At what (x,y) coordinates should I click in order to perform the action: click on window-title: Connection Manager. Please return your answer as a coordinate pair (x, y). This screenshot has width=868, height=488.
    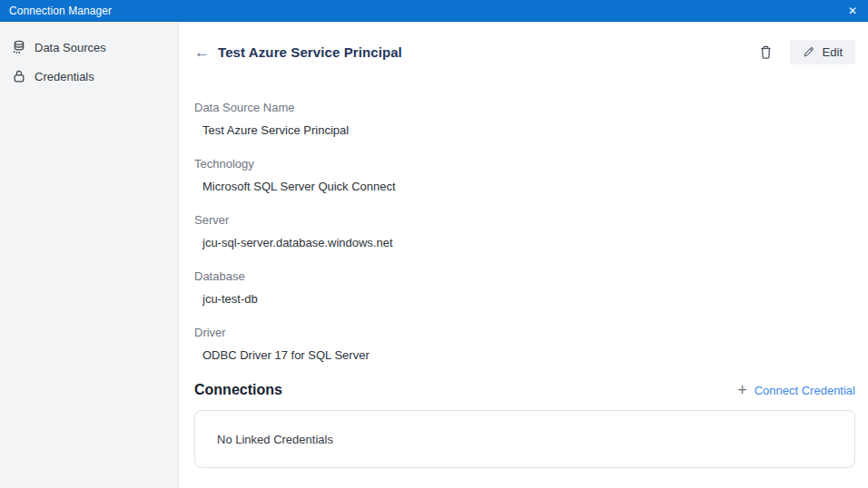
    Looking at the image, I should click on (56, 11).